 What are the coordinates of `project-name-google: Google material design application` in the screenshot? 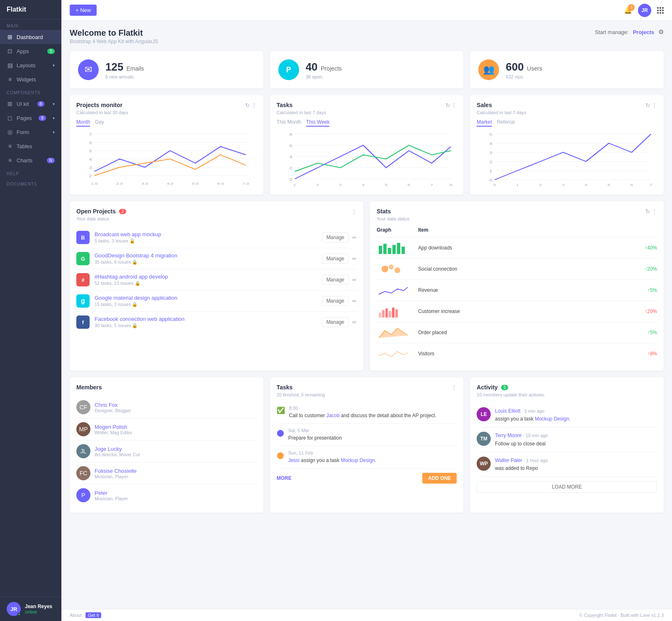 It's located at (136, 298).